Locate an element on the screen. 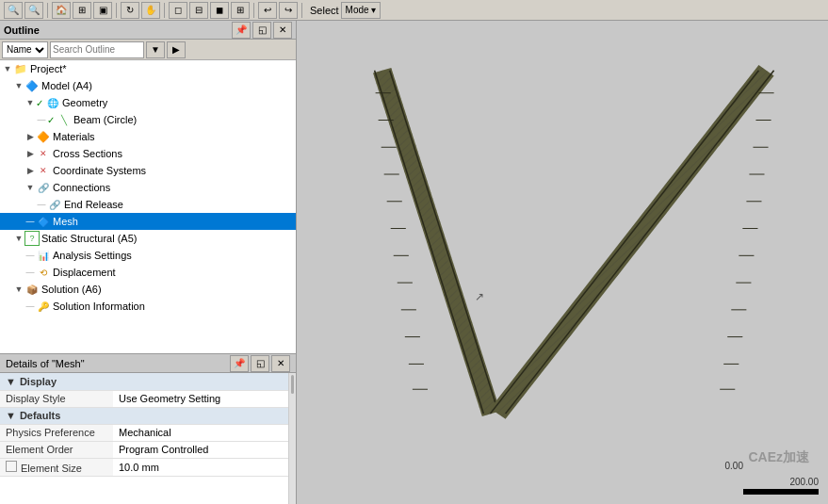  outline-title: Outline is located at coordinates (22, 30).